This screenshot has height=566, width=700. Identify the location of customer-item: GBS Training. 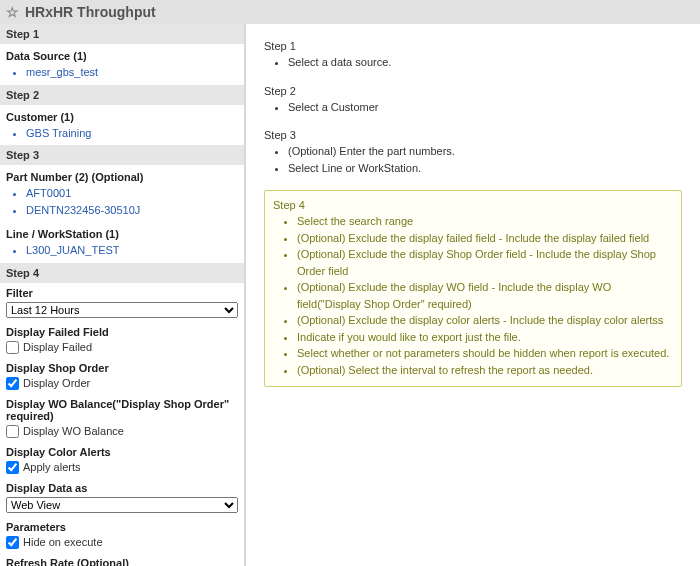
(135, 134).